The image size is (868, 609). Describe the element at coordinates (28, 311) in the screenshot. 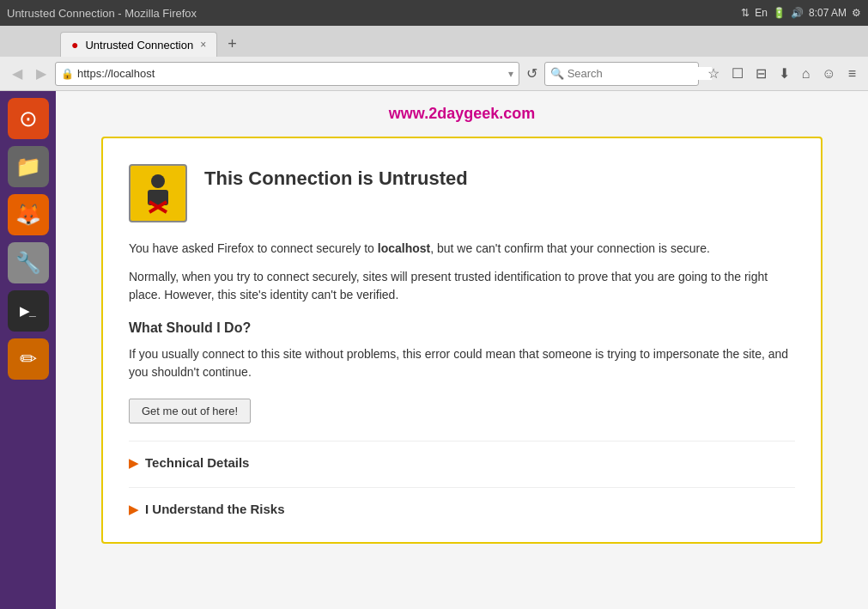

I see `sidebar-item-terminal: ▶_` at that location.